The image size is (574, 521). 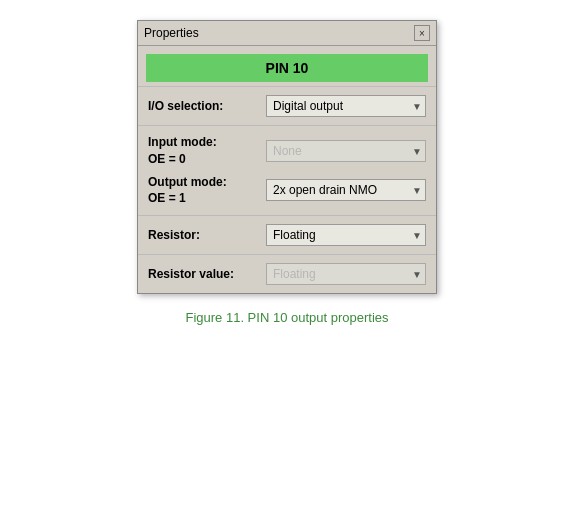 I want to click on figure-caption: Figure 11. PIN 10 output properties, so click(x=286, y=318).